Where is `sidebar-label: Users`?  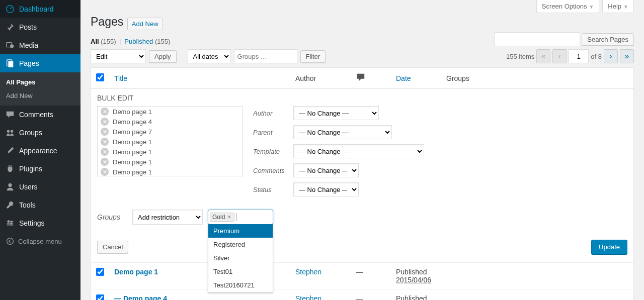
sidebar-label: Users is located at coordinates (28, 187).